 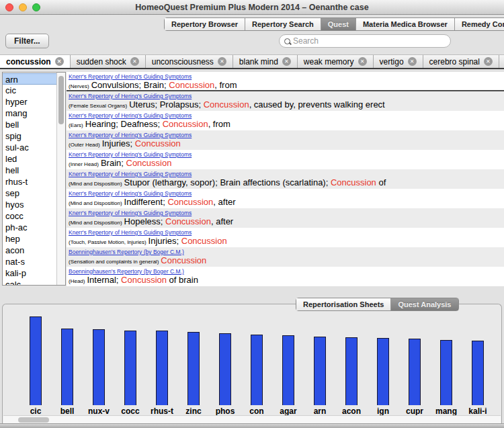 What do you see at coordinates (30, 159) in the screenshot?
I see `remedy-item-led: led` at bounding box center [30, 159].